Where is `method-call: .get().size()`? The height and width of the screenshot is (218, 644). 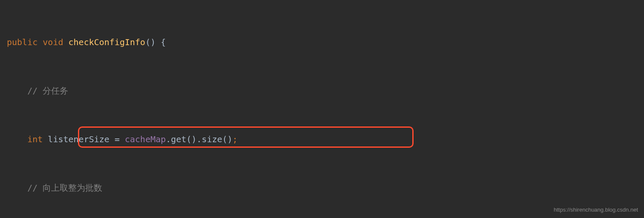
method-call: .get().size() is located at coordinates (199, 139).